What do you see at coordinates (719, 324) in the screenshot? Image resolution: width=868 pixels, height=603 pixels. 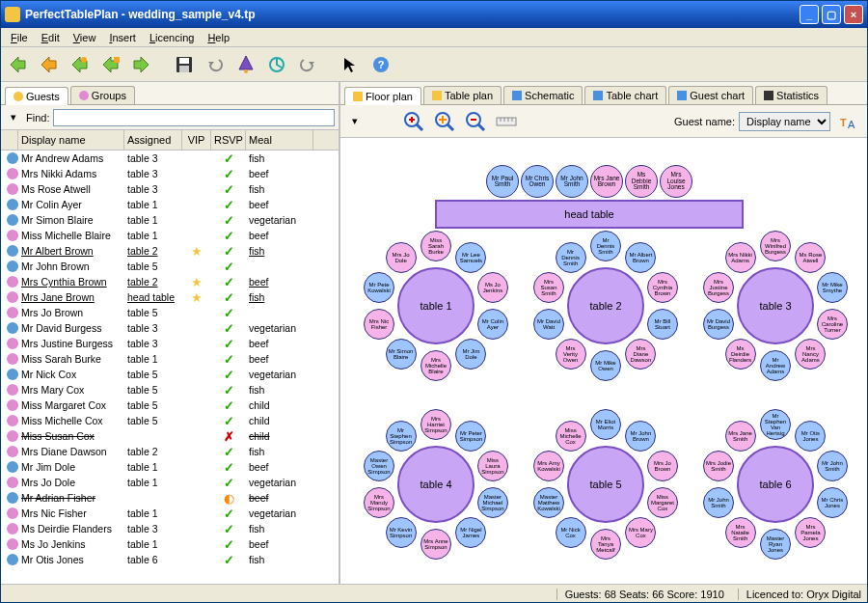 I see `seat: Mr David Burgess` at bounding box center [719, 324].